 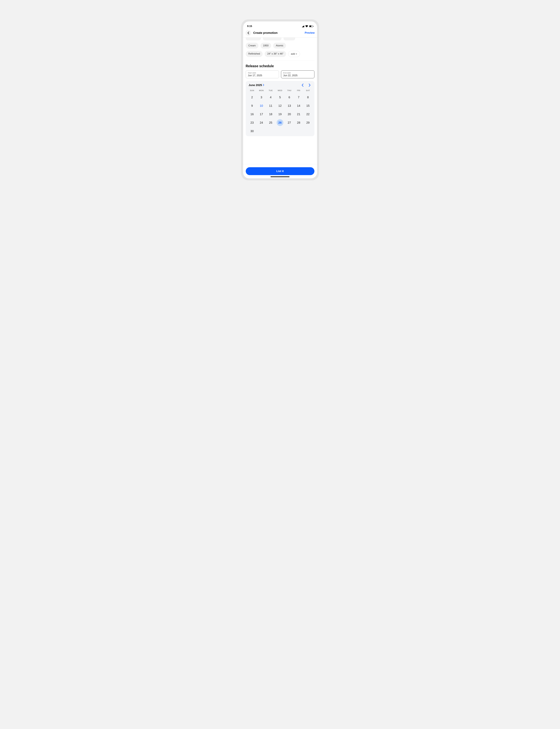 I want to click on end-date-field: End date Jun 22, 2025, so click(x=298, y=74).